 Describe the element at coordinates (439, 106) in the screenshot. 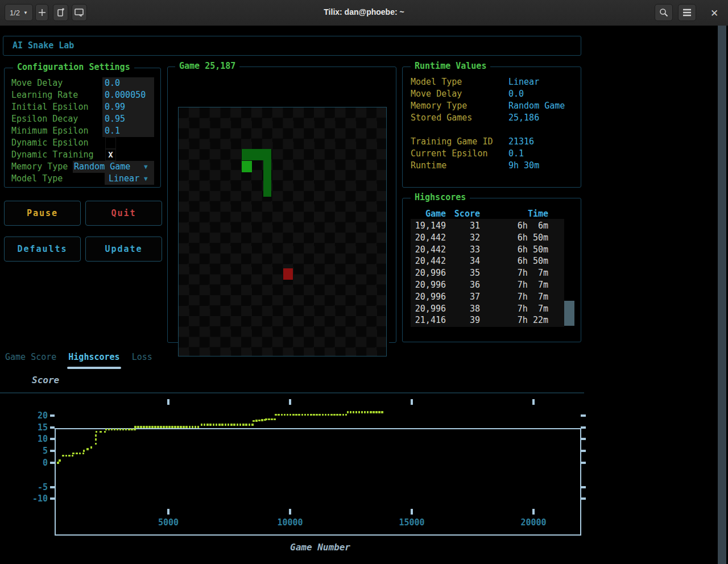

I see `runtime-label: Memory Type` at that location.